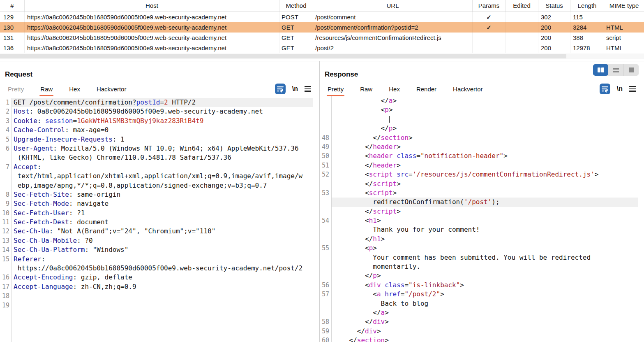  What do you see at coordinates (322, 56) in the screenshot?
I see `table-horizontal-scrollbar` at bounding box center [322, 56].